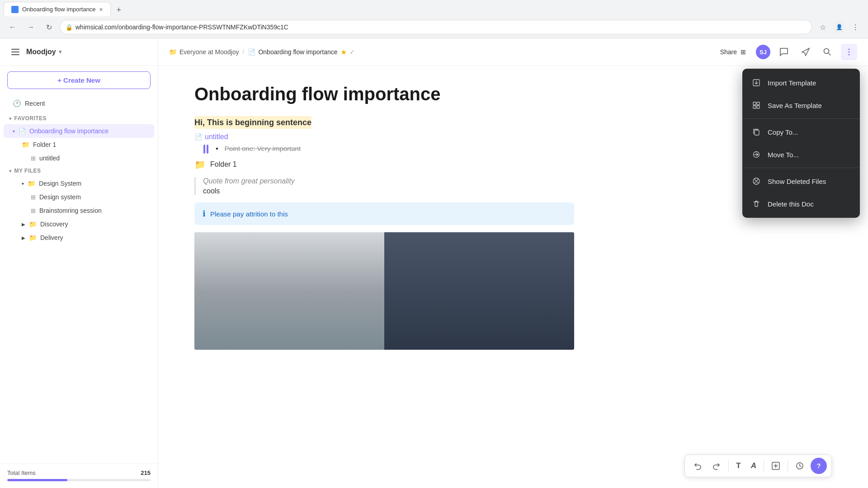 This screenshot has width=868, height=488. I want to click on sidebar-item-untitled: ⊞ untitled, so click(79, 158).